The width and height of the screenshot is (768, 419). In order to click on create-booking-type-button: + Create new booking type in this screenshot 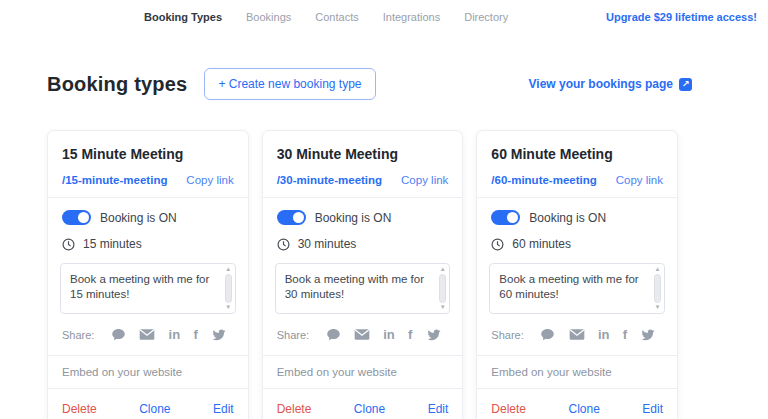, I will do `click(290, 84)`.